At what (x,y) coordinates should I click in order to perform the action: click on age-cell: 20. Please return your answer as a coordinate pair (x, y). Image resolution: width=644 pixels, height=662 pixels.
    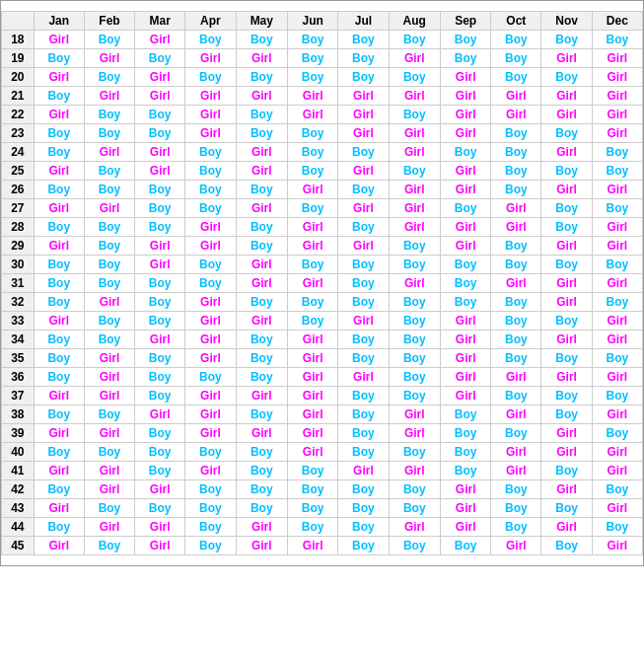
    Looking at the image, I should click on (18, 77).